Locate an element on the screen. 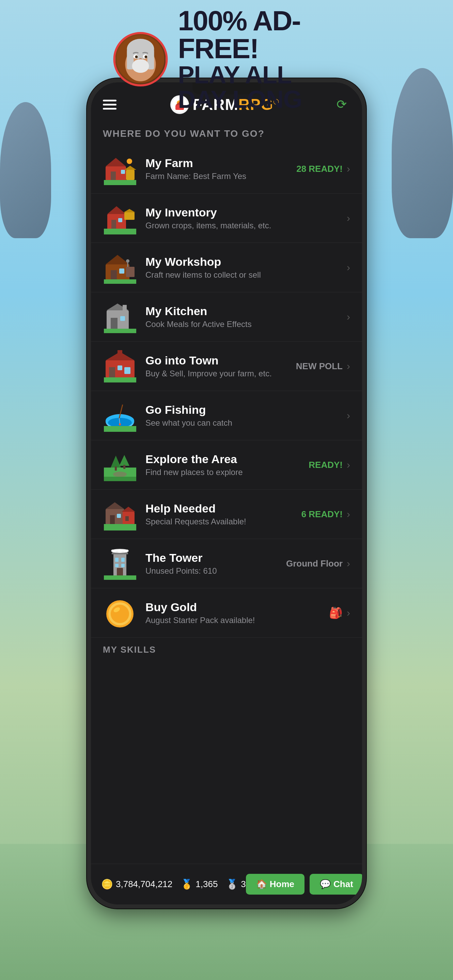 The width and height of the screenshot is (453, 980). my-farm-content: My Farm Farm Name: Best Farm Yes is located at coordinates (221, 169).